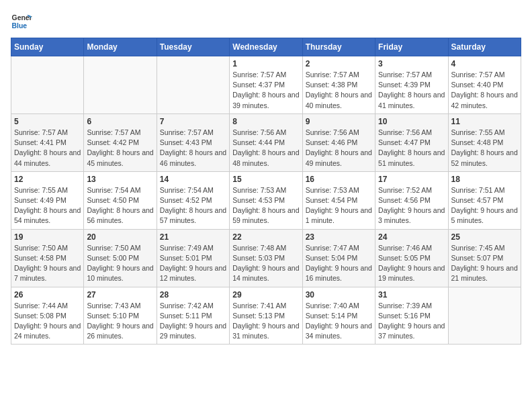 The width and height of the screenshot is (532, 411). Describe the element at coordinates (47, 179) in the screenshot. I see `day-number: 12` at that location.